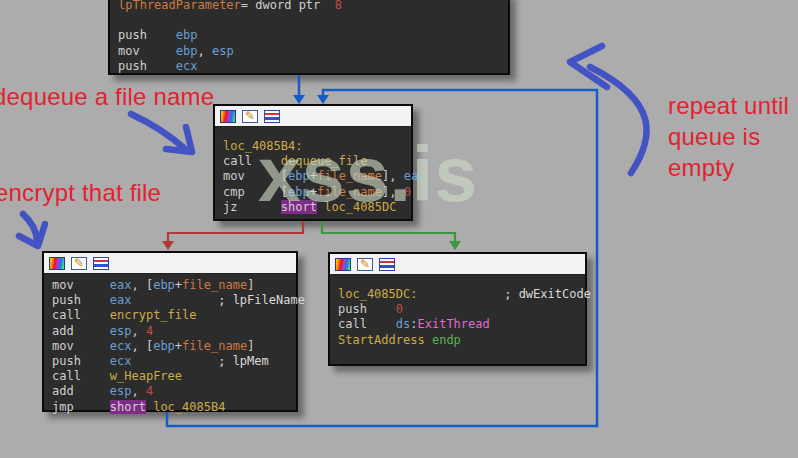  Describe the element at coordinates (314, 208) in the screenshot. I see `code-line: jz short loc_4085DC` at that location.